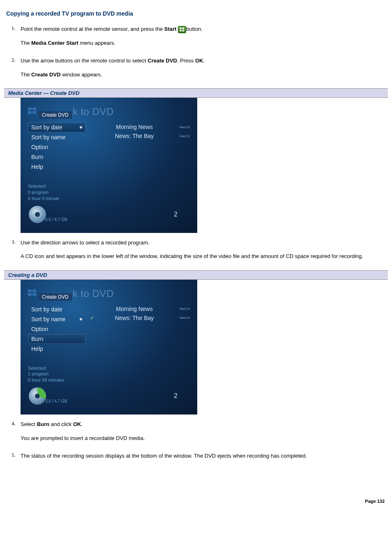 The image size is (392, 555). What do you see at coordinates (57, 192) in the screenshot?
I see `status-programs: 0 program` at bounding box center [57, 192].